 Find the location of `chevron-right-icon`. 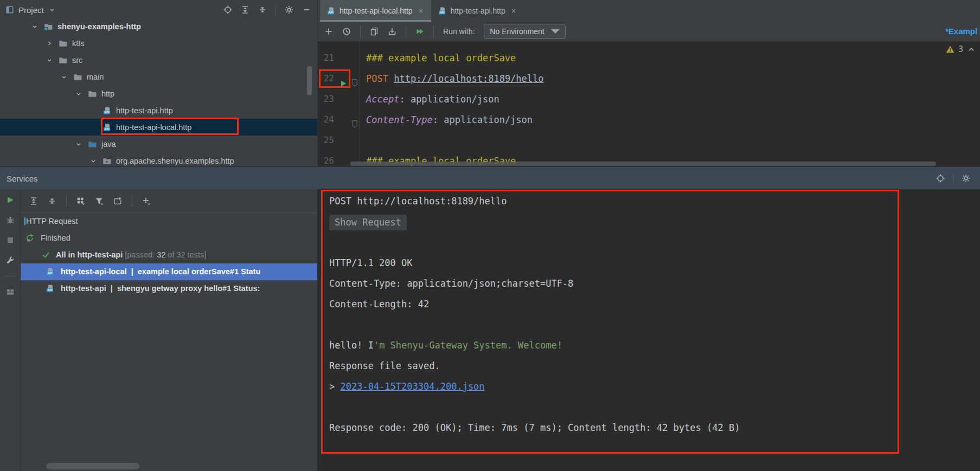

chevron-right-icon is located at coordinates (49, 43).